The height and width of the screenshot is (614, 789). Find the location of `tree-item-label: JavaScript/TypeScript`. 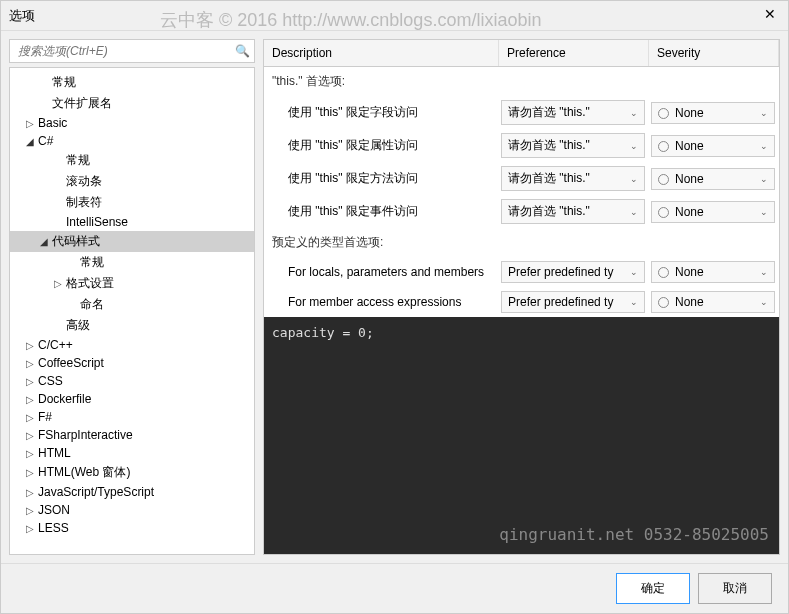

tree-item-label: JavaScript/TypeScript is located at coordinates (95, 492).